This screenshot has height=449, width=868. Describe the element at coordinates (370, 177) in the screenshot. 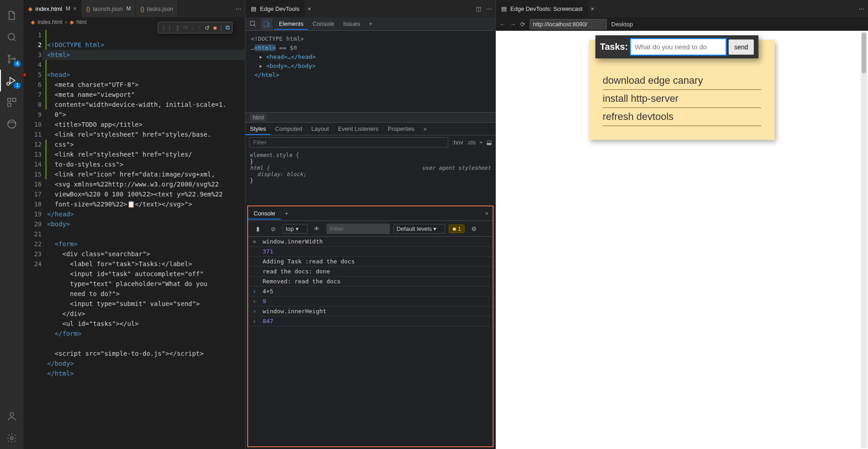

I see `styles-pane: element.style { } html {user agent style…` at that location.